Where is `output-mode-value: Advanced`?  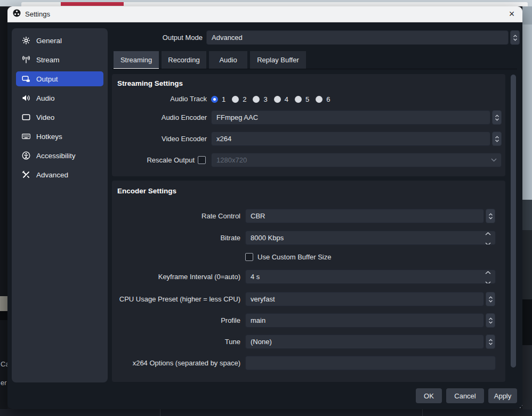 output-mode-value: Advanced is located at coordinates (227, 37).